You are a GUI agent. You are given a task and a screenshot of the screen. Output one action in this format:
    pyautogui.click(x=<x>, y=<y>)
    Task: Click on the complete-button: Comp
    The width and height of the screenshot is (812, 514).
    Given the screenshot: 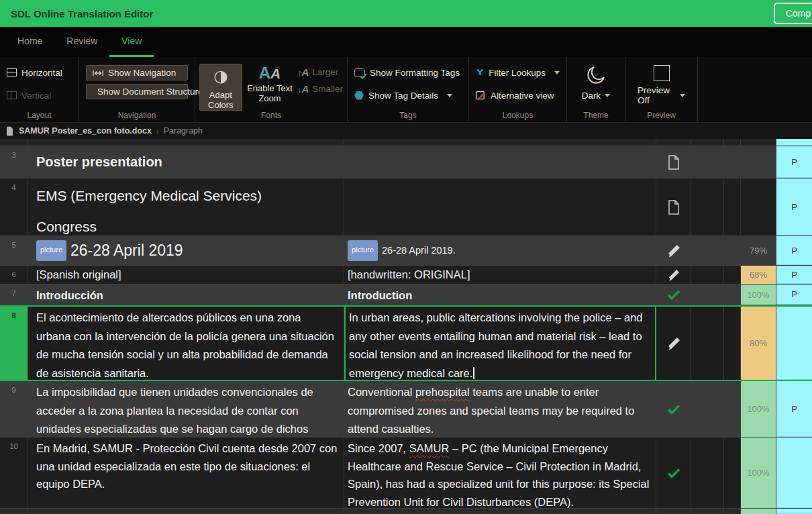 What is the action you would take?
    pyautogui.click(x=793, y=13)
    